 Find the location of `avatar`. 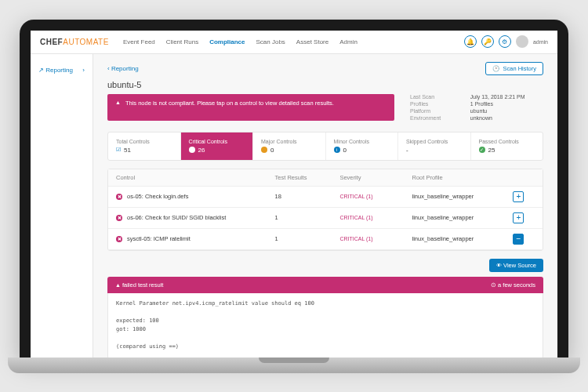

avatar is located at coordinates (522, 42).